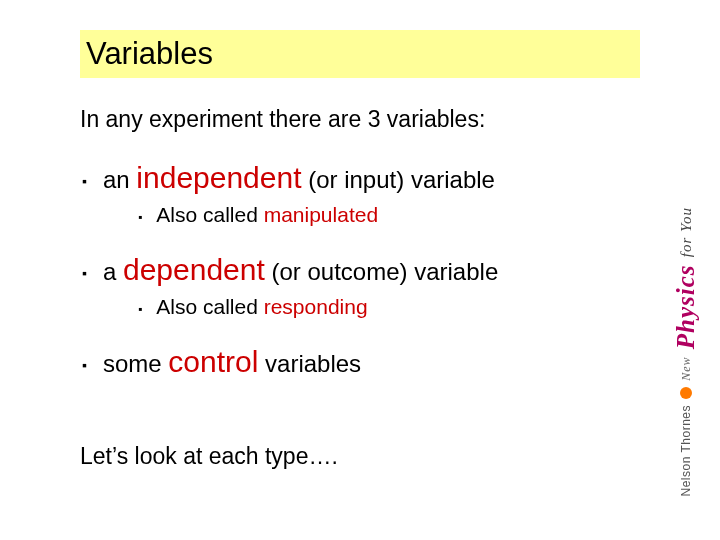 The image size is (720, 540). Describe the element at coordinates (686, 306) in the screenshot. I see `brand-physics: Physics` at that location.